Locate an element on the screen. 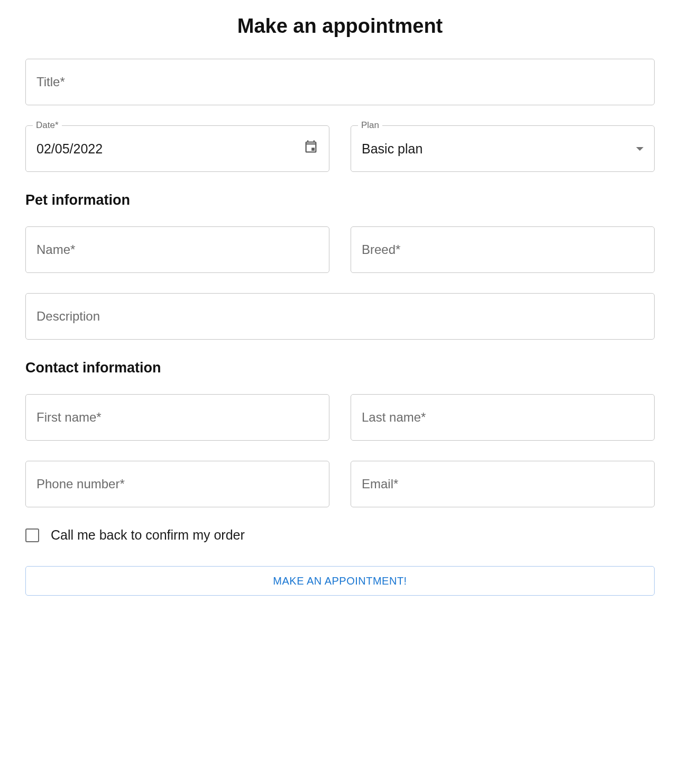 This screenshot has width=680, height=784. plan-select: Basic plan is located at coordinates (502, 149).